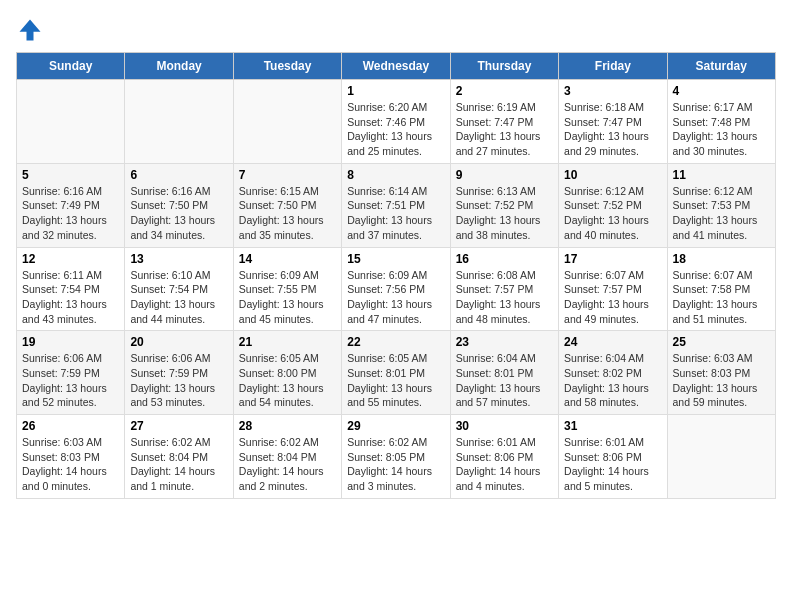 The height and width of the screenshot is (612, 792). Describe the element at coordinates (179, 373) in the screenshot. I see `calendar-cell: 20Sunrise: 6:06 AM Sunset: 7:59 PM Dayli…` at that location.